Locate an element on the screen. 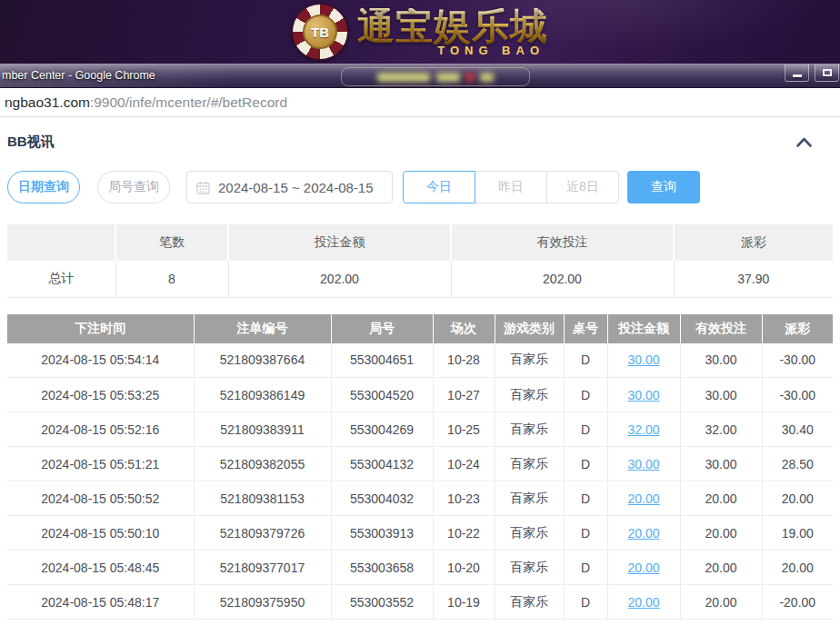  bet-cell-time: 2024-08-15 05:54:14 is located at coordinates (100, 361).